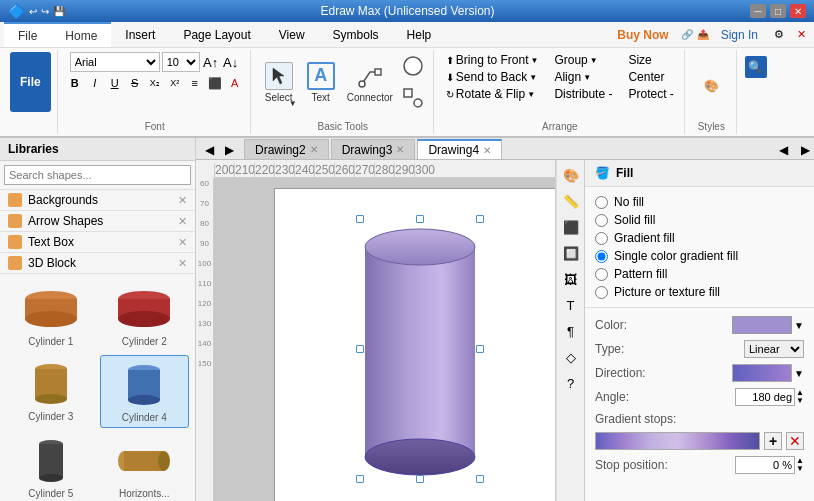 This screenshot has width=814, height=501. I want to click on handle-bl, so click(360, 479).